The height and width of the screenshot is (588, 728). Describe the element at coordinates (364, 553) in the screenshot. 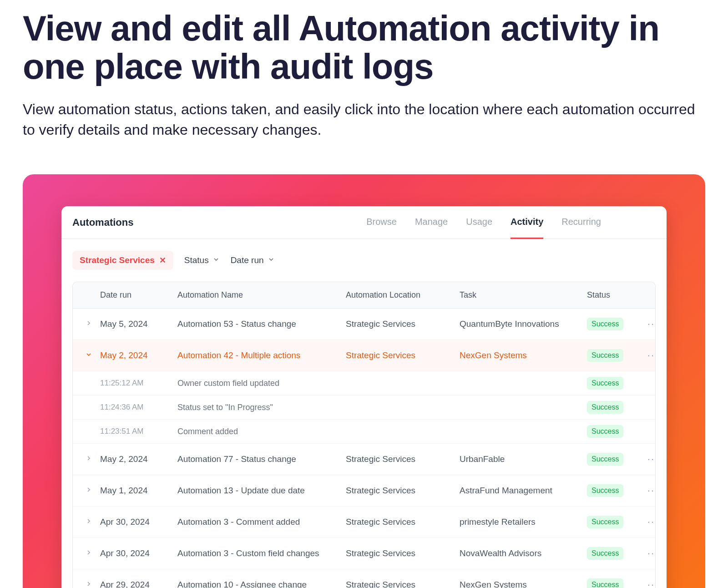

I see `table-row: Apr 30, 2024Automation 3 - Custom field …` at that location.